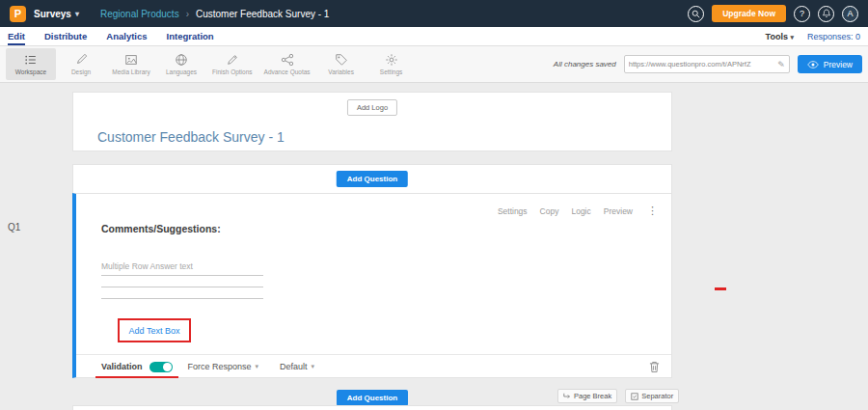 The height and width of the screenshot is (410, 868). Describe the element at coordinates (392, 71) in the screenshot. I see `toolbar-item-label: Settings` at that location.